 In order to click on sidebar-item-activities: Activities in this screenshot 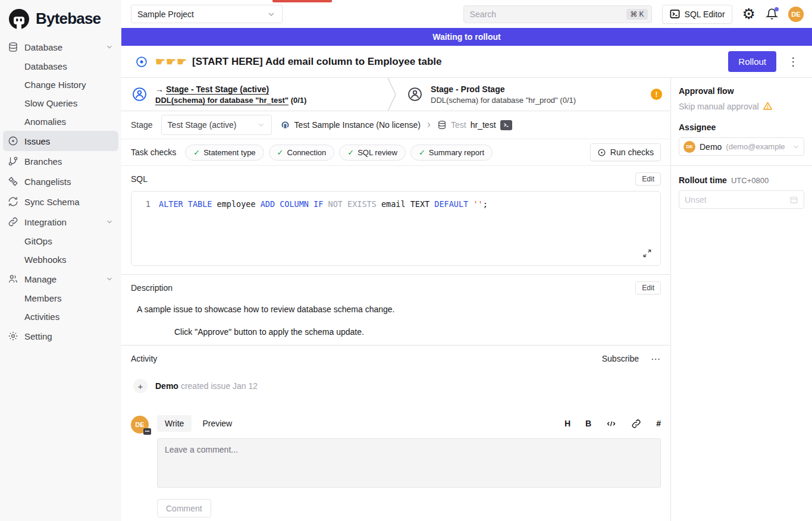, I will do `click(61, 316)`.